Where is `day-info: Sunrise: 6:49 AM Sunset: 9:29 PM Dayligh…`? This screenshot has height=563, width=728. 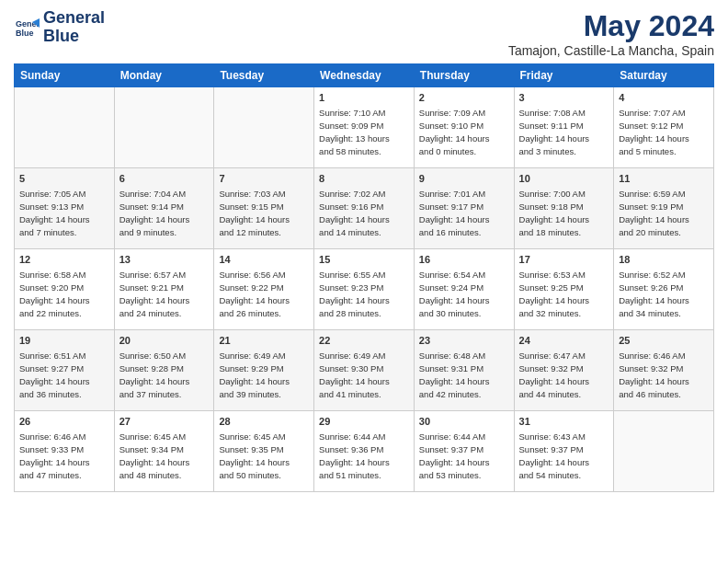
day-info: Sunrise: 6:49 AM Sunset: 9:29 PM Dayligh… is located at coordinates (254, 375).